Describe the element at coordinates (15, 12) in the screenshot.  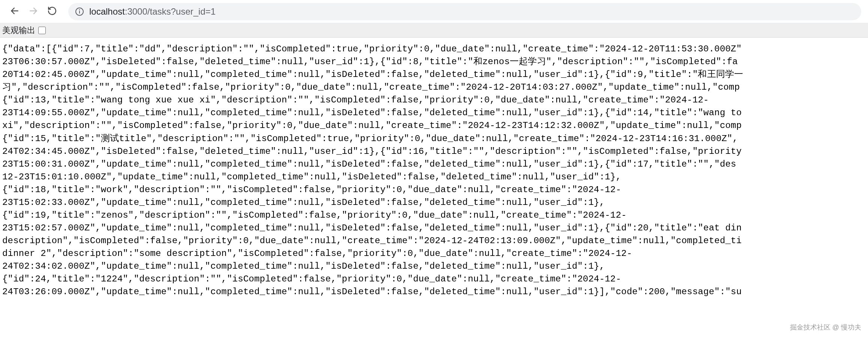
I see `back-button` at that location.